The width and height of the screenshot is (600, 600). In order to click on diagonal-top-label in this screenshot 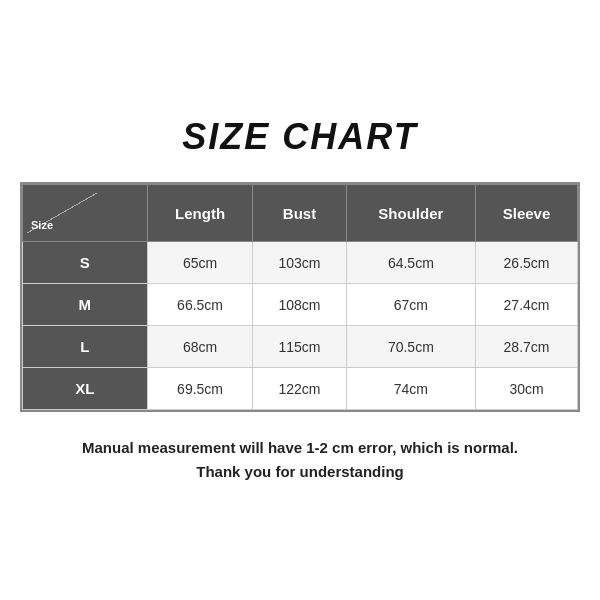, I will do `click(88, 202)`.